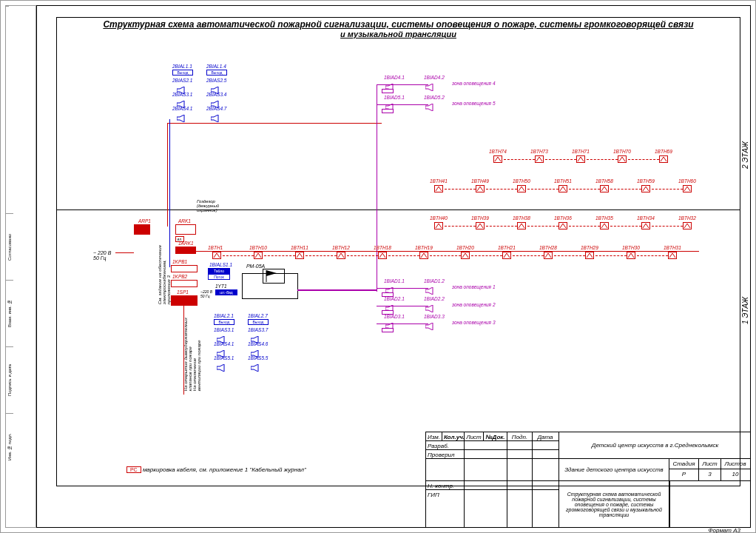 The image size is (756, 533). I want to click on zone1: зона оповещения 1, so click(473, 287).